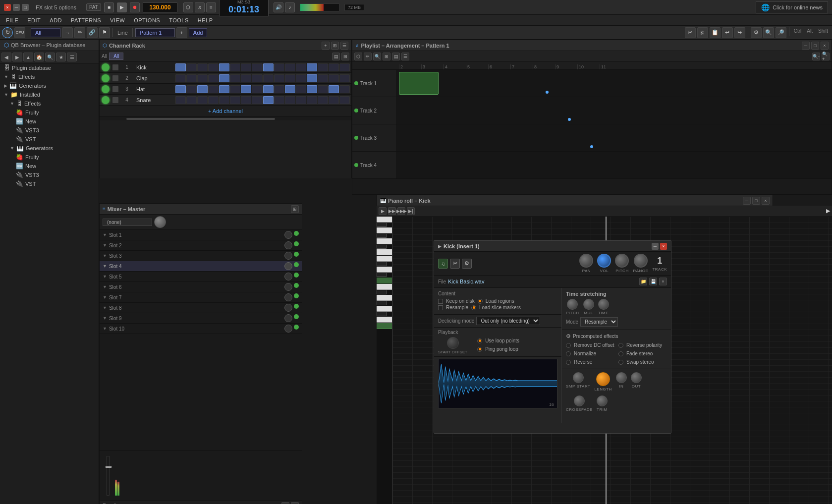  Describe the element at coordinates (385, 270) in the screenshot. I see `key-d5` at that location.